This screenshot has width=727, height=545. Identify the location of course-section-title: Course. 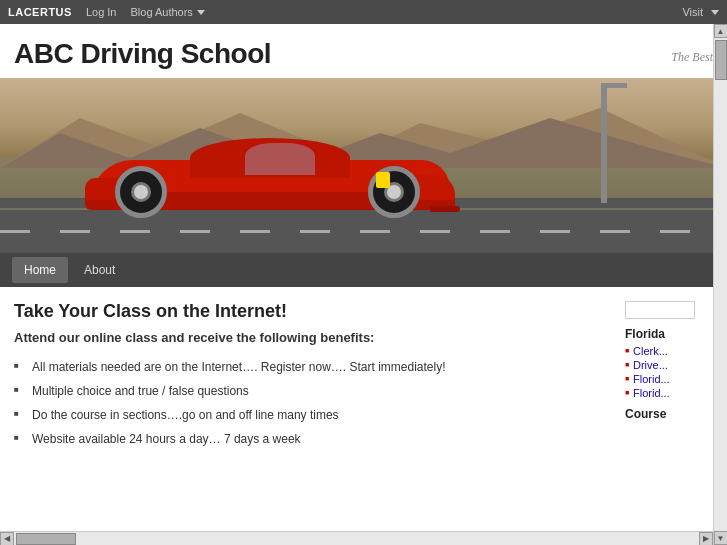
(670, 414).